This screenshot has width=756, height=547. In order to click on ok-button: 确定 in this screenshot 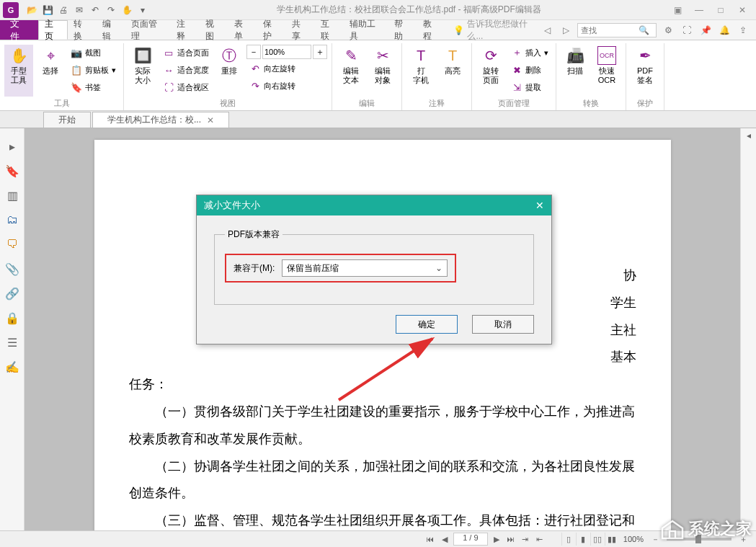, I will do `click(427, 324)`.